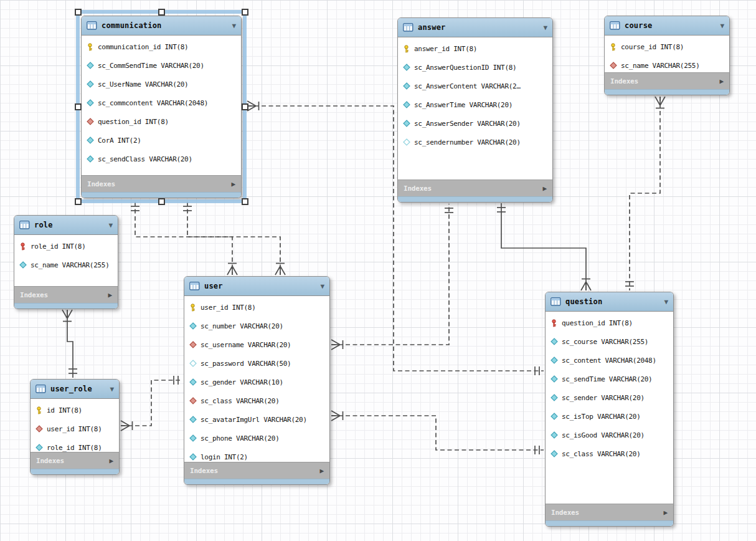 The height and width of the screenshot is (541, 756). What do you see at coordinates (257, 380) in the screenshot?
I see `db-table-user: user ▼ user_id INT(8) sc_number VARCHAR(…` at bounding box center [257, 380].